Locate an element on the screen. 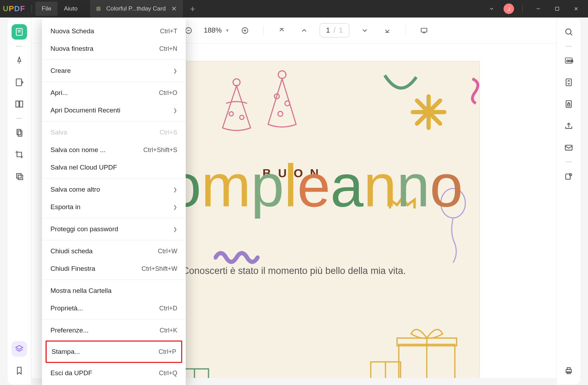  menu-close-window: Chiudi FinestraCtrl+Shift+W is located at coordinates (114, 269).